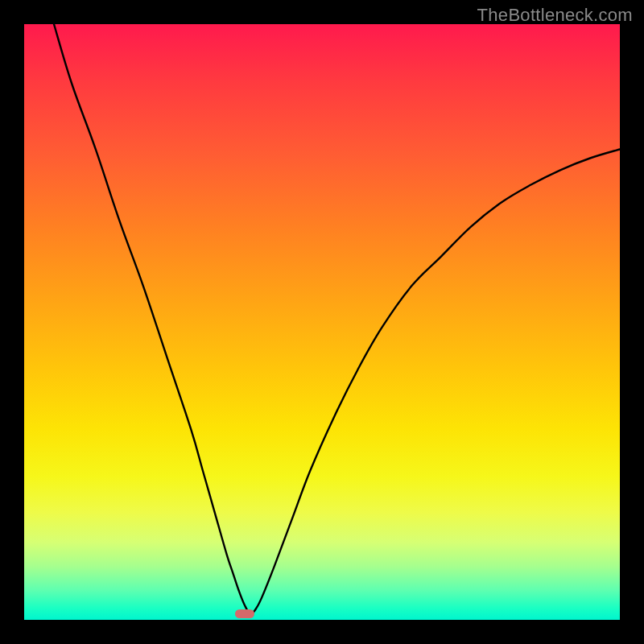  What do you see at coordinates (555, 15) in the screenshot?
I see `watermark-text: TheBottleneck.com` at bounding box center [555, 15].